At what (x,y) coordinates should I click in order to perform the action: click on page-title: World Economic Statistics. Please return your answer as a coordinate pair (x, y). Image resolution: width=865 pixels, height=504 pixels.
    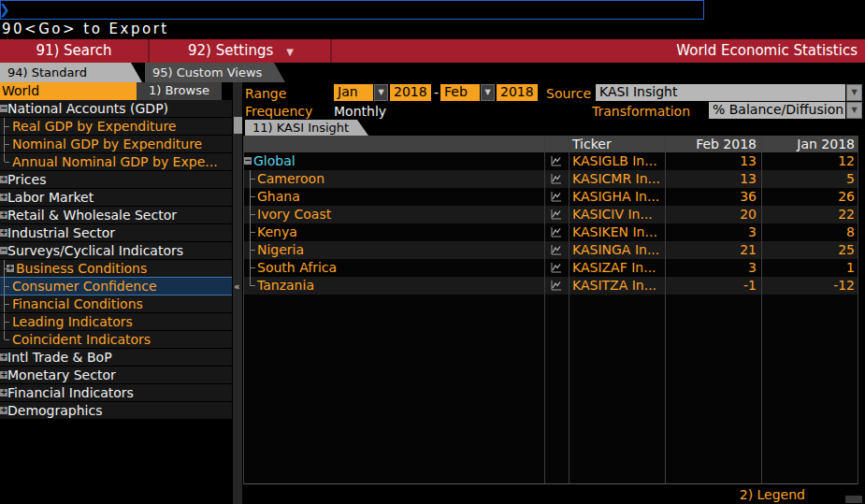
    Looking at the image, I should click on (767, 50).